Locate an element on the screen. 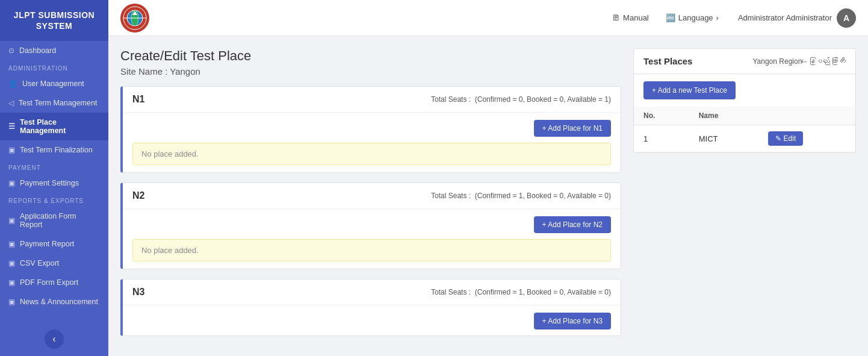 The height and width of the screenshot is (356, 868). sidebar-item-user-management: 👤 User Management is located at coordinates (54, 84).